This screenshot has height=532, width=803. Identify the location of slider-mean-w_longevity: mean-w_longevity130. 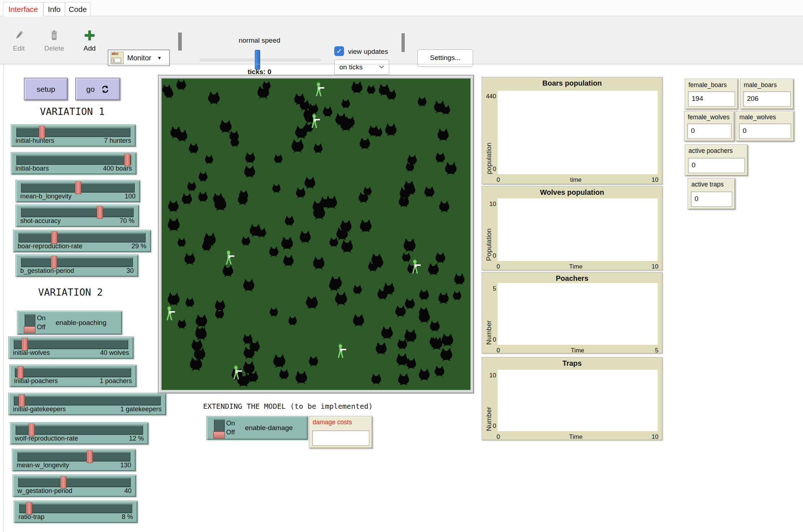
(74, 460).